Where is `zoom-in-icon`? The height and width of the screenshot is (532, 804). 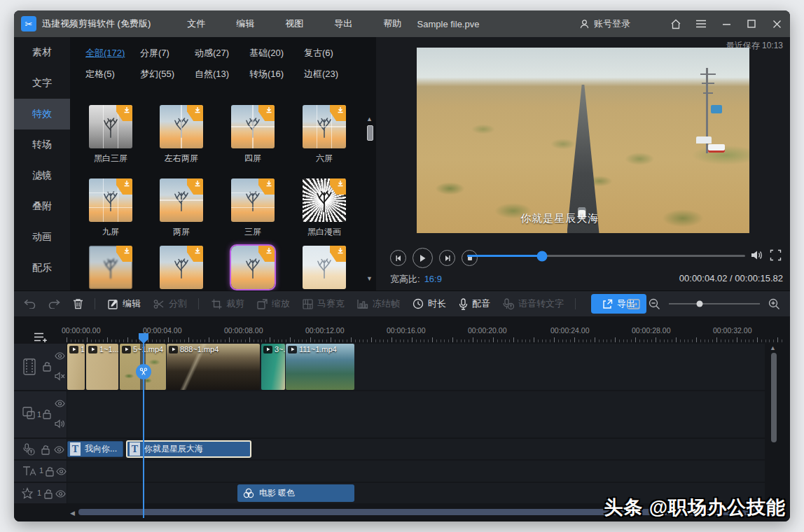
zoom-in-icon is located at coordinates (775, 304).